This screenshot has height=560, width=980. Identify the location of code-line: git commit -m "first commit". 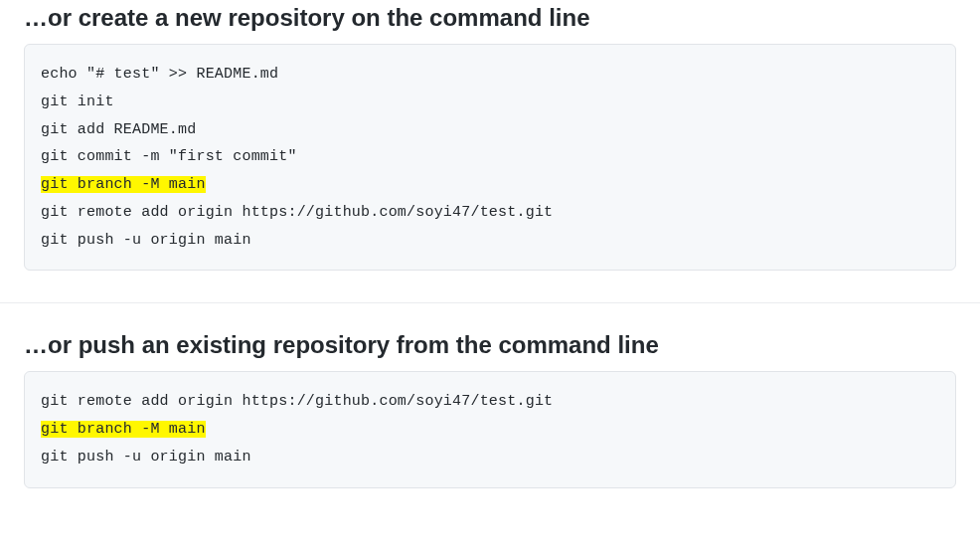
(490, 157).